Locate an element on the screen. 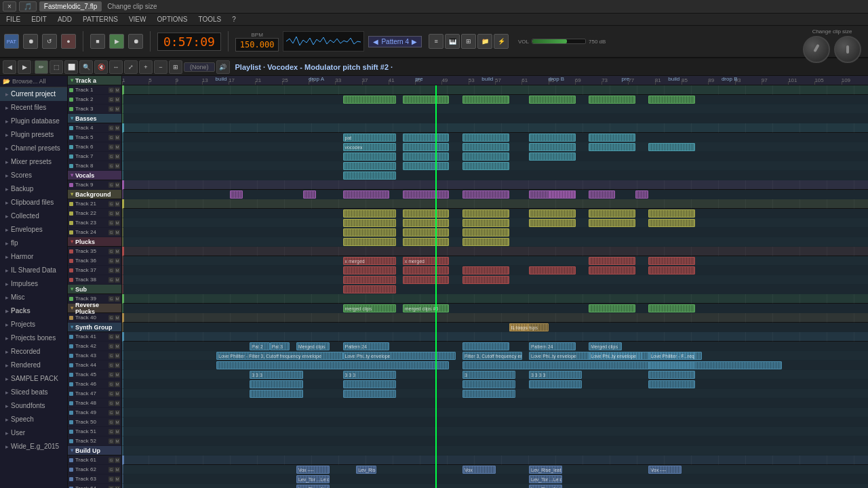 The image size is (868, 488). sidebar-item-harmor: ▸Harmor is located at coordinates (34, 257).